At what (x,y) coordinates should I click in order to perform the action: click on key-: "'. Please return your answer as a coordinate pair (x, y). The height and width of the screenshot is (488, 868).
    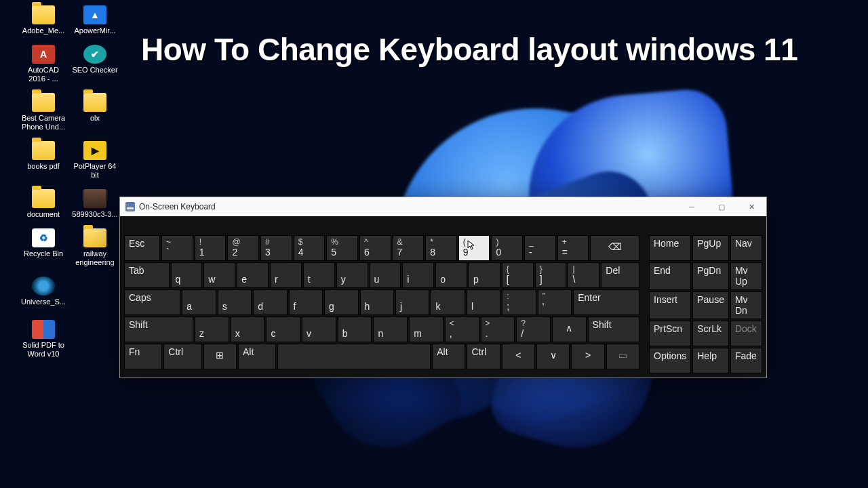
    Looking at the image, I should click on (555, 302).